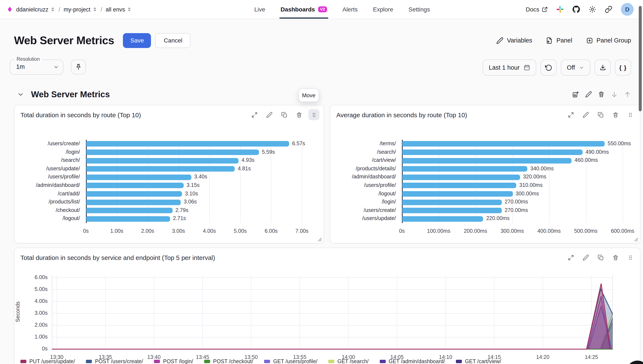 The height and width of the screenshot is (364, 643). What do you see at coordinates (21, 94) in the screenshot?
I see `collapse-chevron-icon` at bounding box center [21, 94].